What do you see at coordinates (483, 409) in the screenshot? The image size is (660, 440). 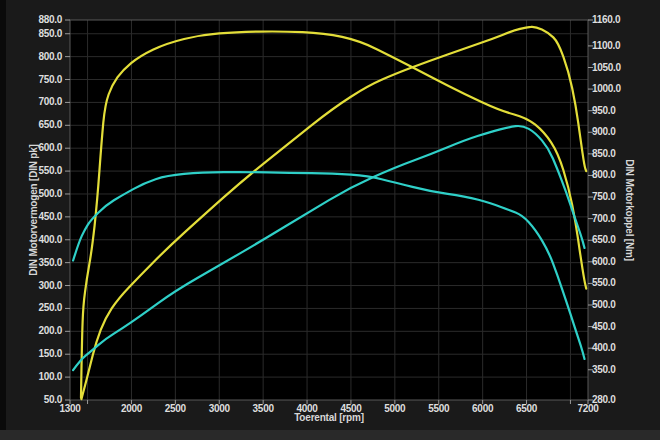 I see `x-tick-label: 6000` at bounding box center [483, 409].